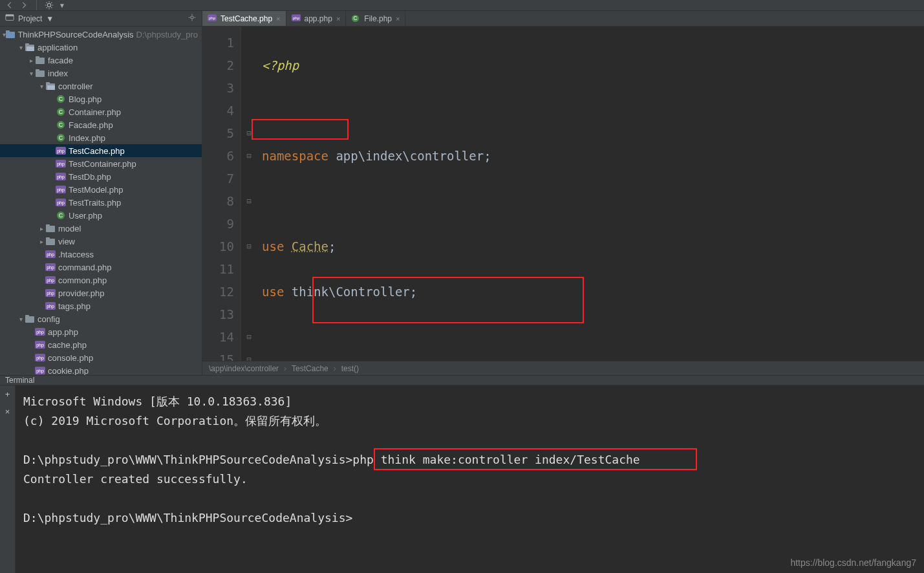 The height and width of the screenshot is (573, 924). I want to click on code-token: app\index\controller;, so click(413, 156).